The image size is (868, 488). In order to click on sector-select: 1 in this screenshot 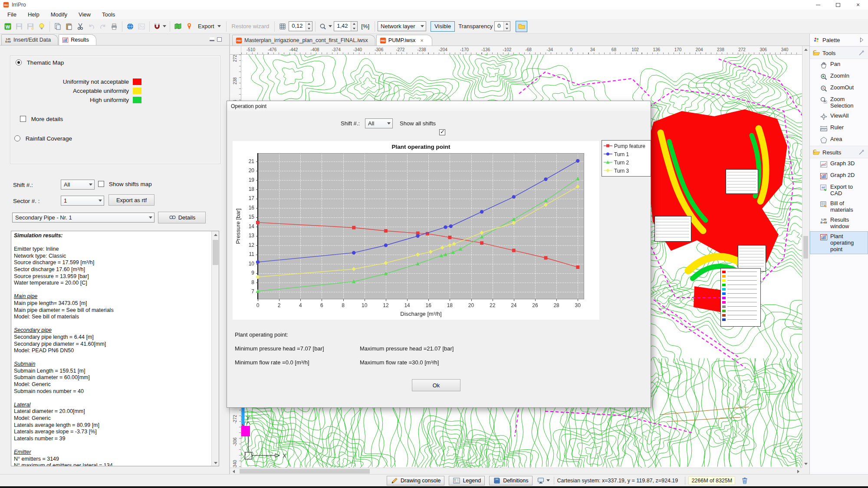, I will do `click(82, 200)`.